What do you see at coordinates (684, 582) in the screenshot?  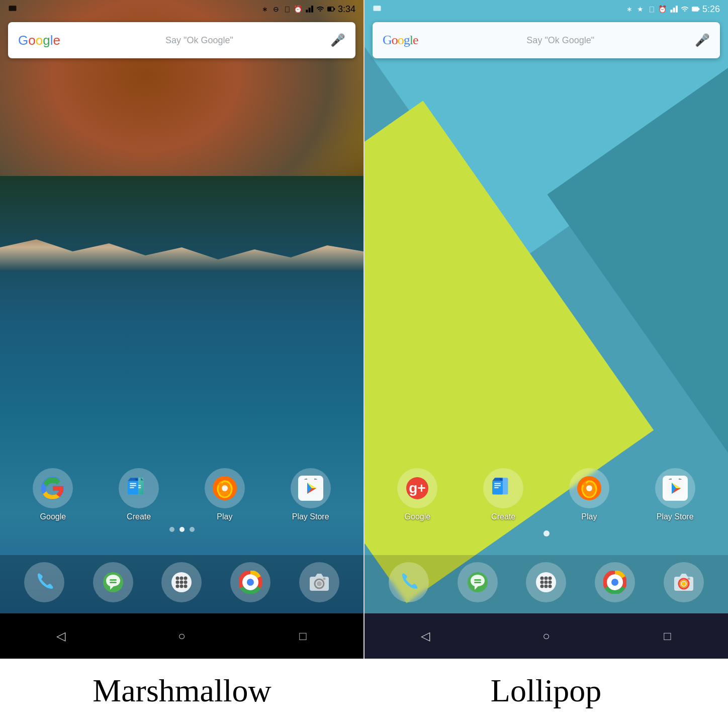 I see `lollipop-camera-circle` at bounding box center [684, 582].